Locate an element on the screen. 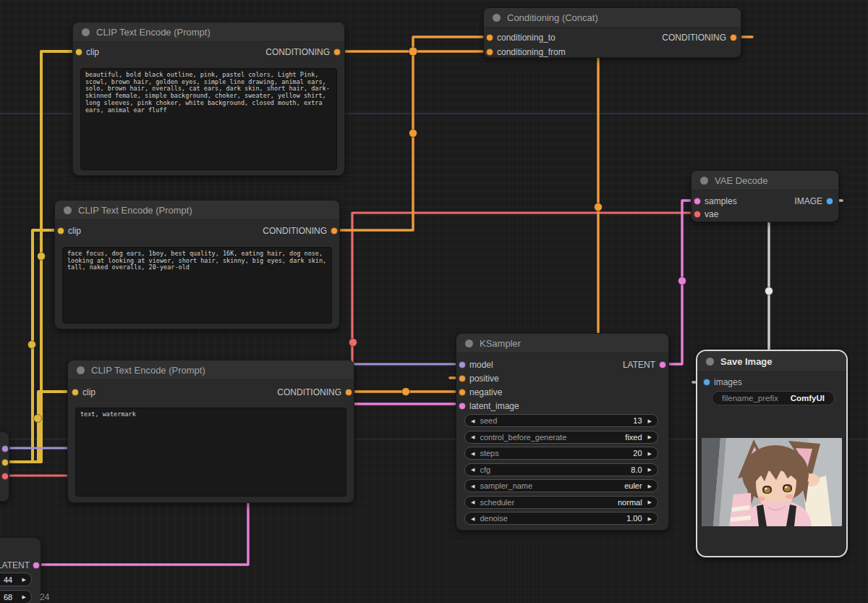 Image resolution: width=868 pixels, height=603 pixels. model-output-port is located at coordinates (5, 449).